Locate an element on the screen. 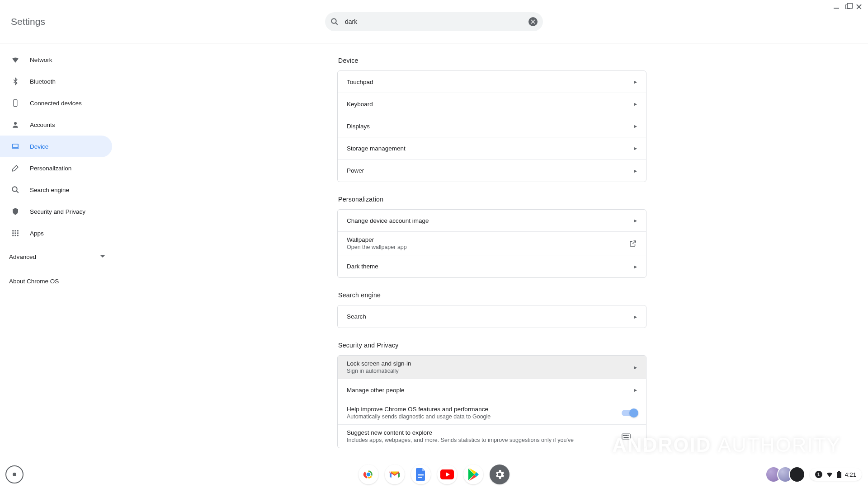 This screenshot has width=868, height=488. sidebar-advanced-label: Advanced is located at coordinates (23, 257).